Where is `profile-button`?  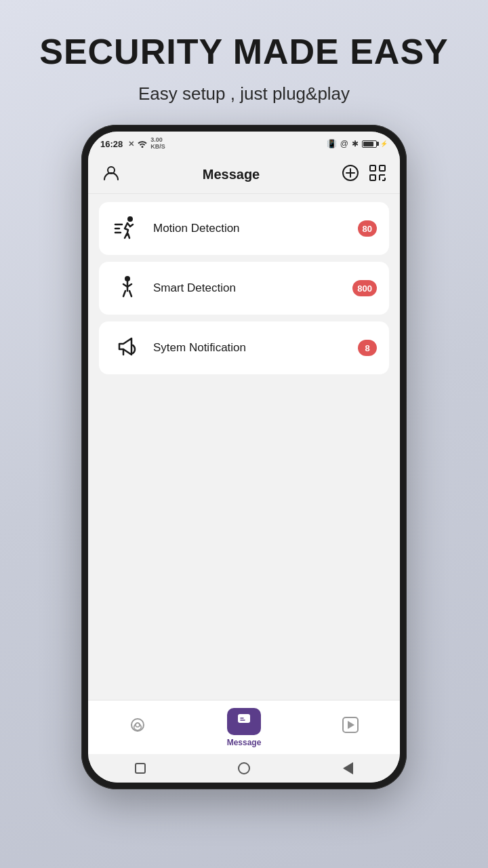 profile-button is located at coordinates (111, 175).